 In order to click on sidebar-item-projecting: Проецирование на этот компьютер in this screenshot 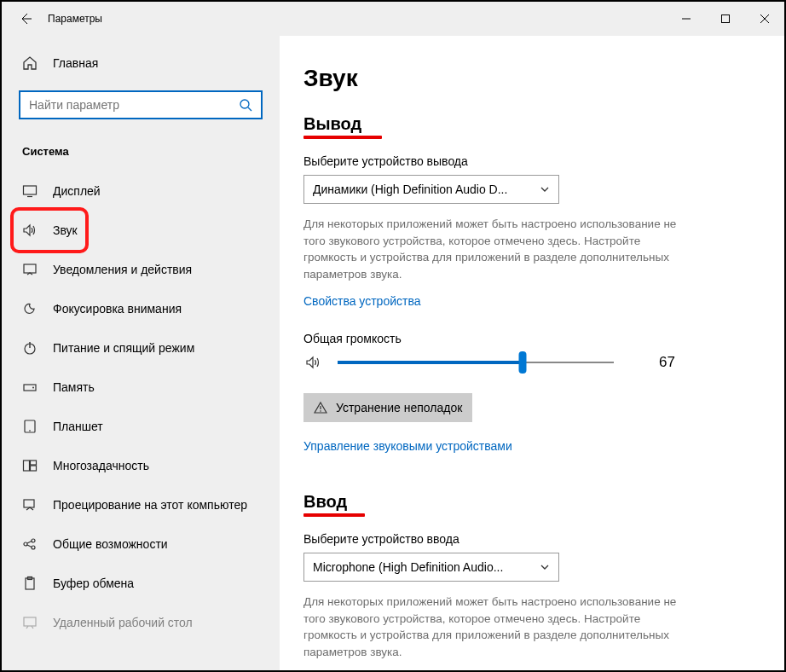, I will do `click(141, 505)`.